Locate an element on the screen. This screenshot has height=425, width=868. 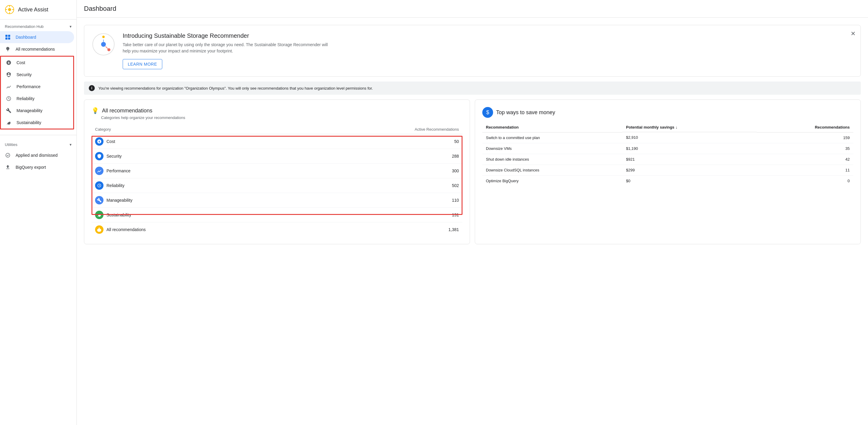
recommendations-count: 159 is located at coordinates (805, 137).